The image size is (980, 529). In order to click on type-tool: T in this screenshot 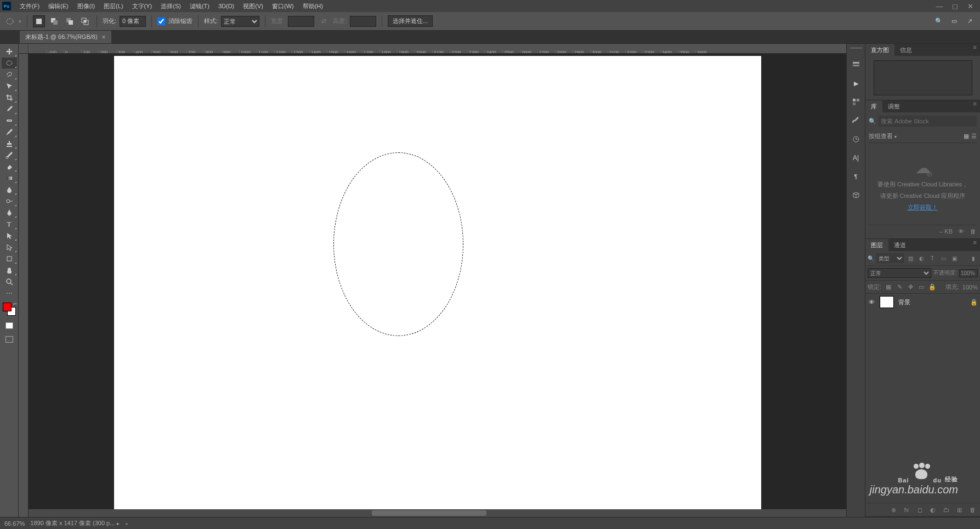, I will do `click(9, 224)`.